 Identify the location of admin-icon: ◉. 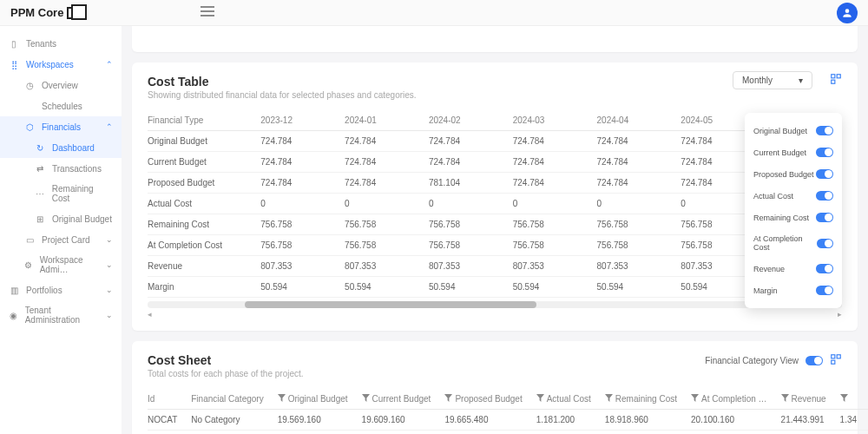
(14, 315).